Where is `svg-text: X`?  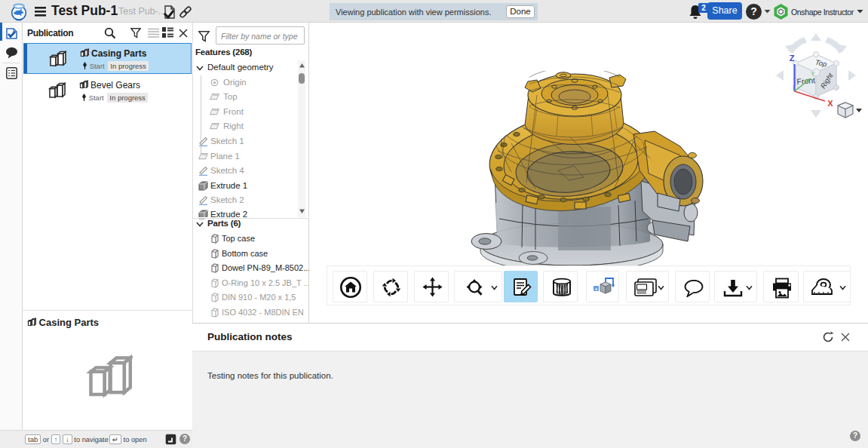
svg-text: X is located at coordinates (830, 103).